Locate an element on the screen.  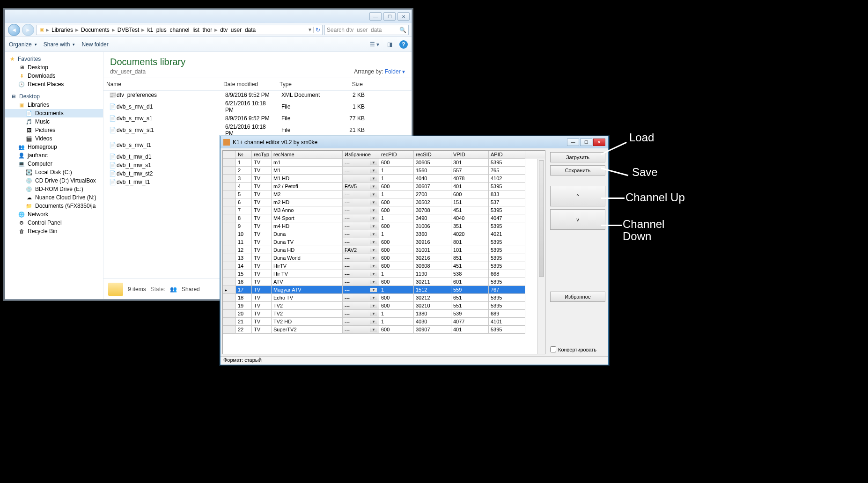
cell-name: M4 Sport is located at coordinates (307, 218).